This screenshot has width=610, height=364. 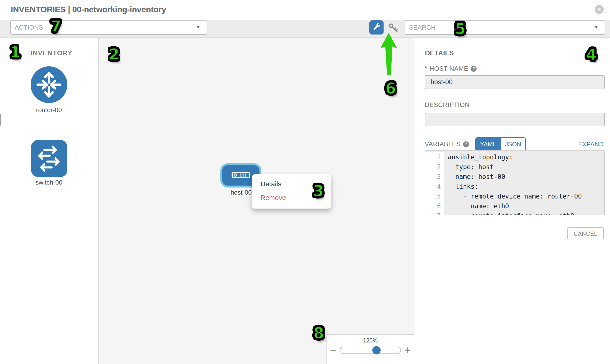 What do you see at coordinates (447, 105) in the screenshot?
I see `description-label: DESCRIPTION` at bounding box center [447, 105].